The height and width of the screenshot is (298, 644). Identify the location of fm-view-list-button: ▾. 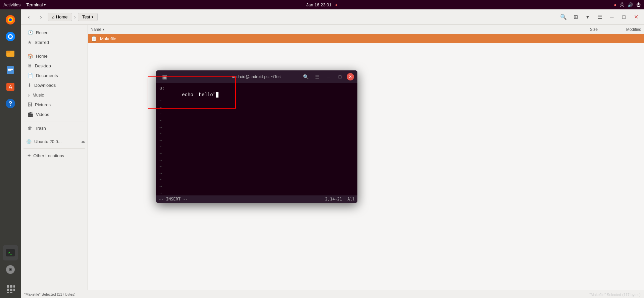
(588, 17).